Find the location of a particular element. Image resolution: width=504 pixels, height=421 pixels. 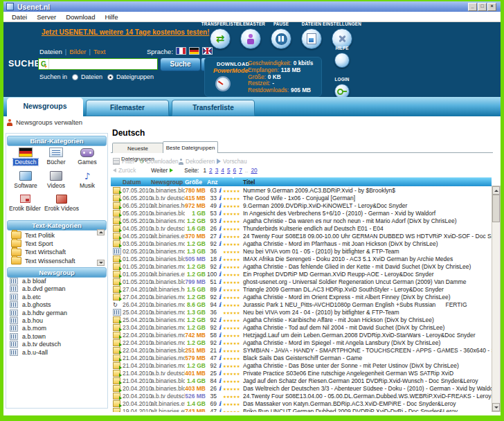

filter-link-text: Text is located at coordinates (100, 51).